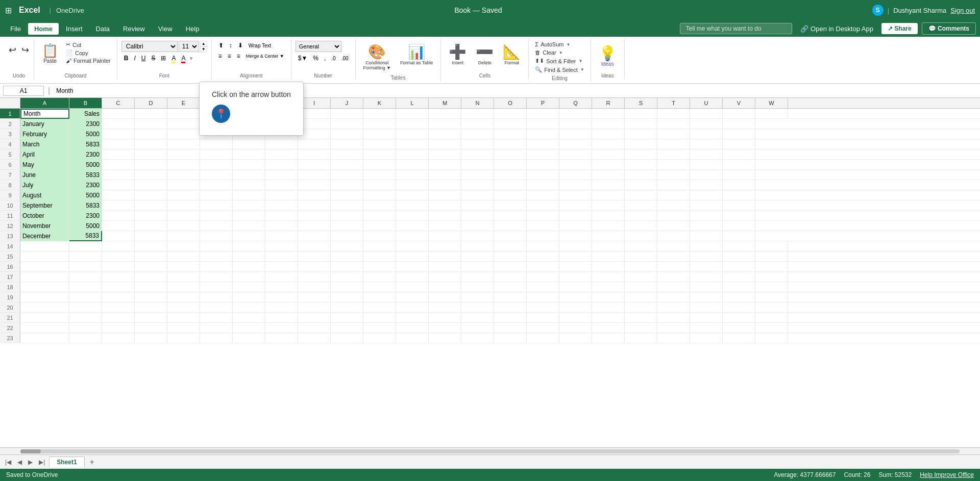  I want to click on dec-decrease-button: .00, so click(345, 58).